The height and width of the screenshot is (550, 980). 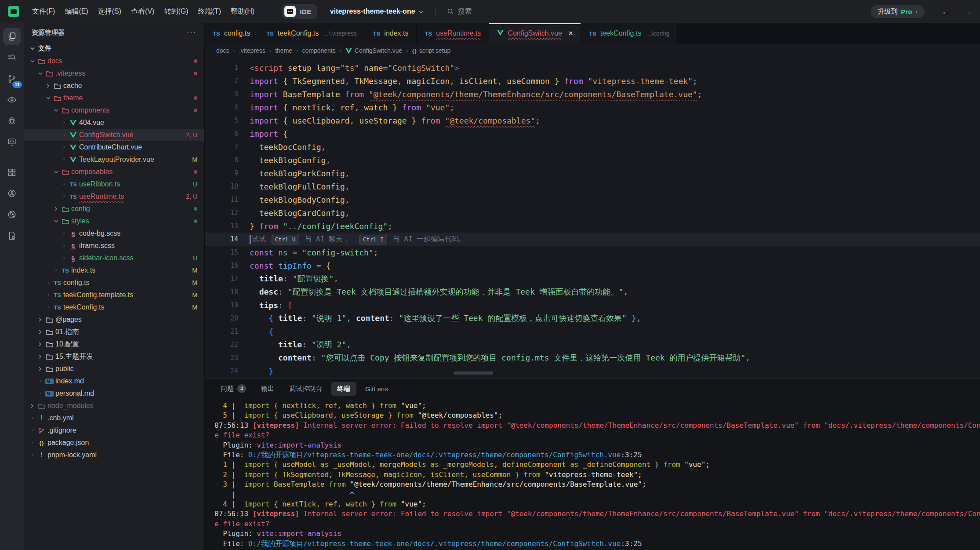 I want to click on project-selector: vitepress-theme-teek-one, so click(x=377, y=11).